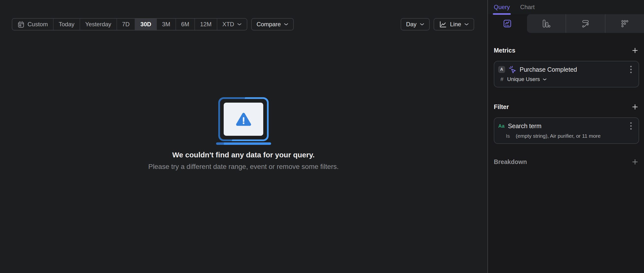 This screenshot has height=273, width=644. Describe the element at coordinates (67, 24) in the screenshot. I see `date-range-today: Today` at that location.